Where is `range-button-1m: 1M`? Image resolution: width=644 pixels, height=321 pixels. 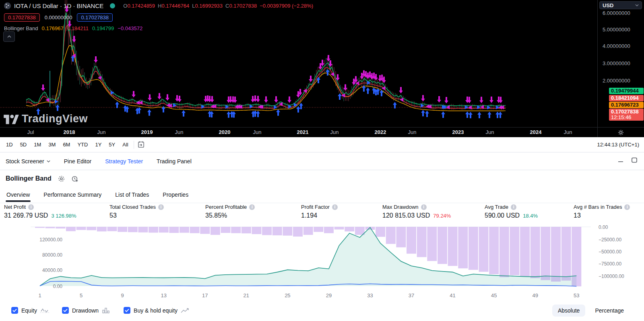
range-button-1m: 1M is located at coordinates (37, 145).